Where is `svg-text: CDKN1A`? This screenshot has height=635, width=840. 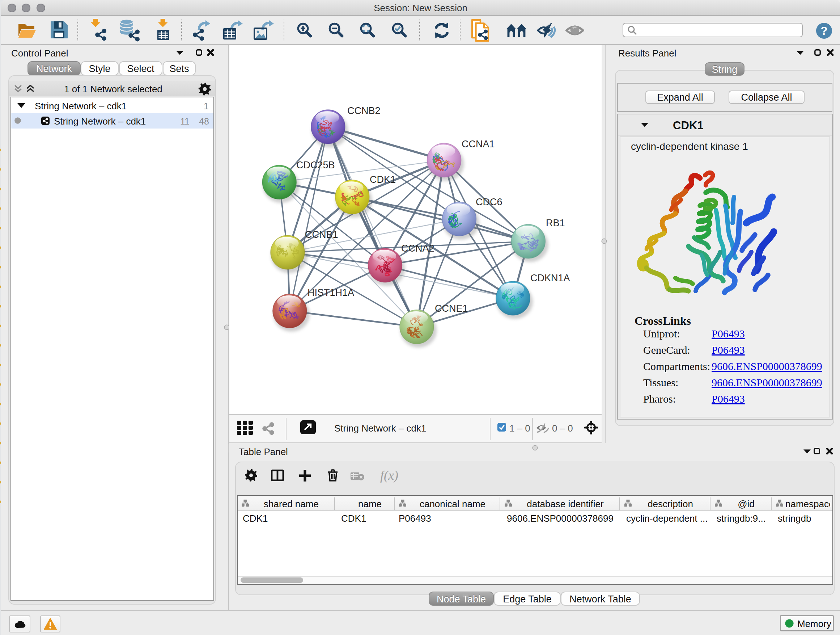 svg-text: CDKN1A is located at coordinates (550, 278).